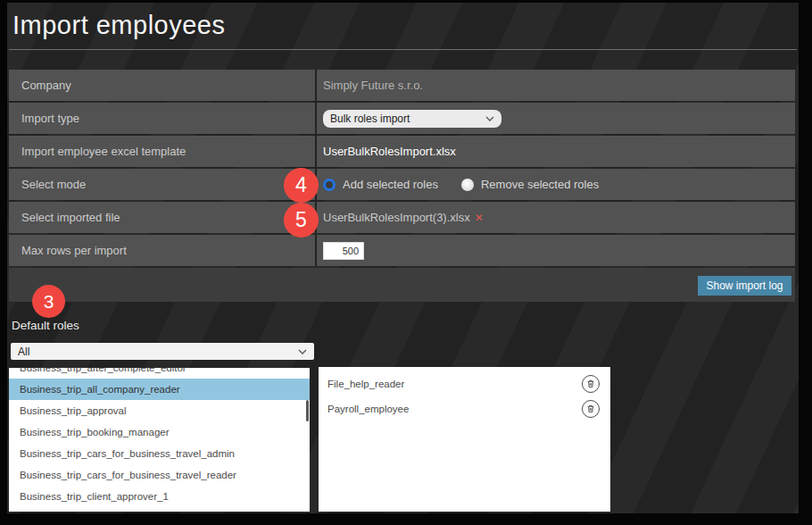  What do you see at coordinates (455, 384) in the screenshot?
I see `assigned-role-name: File_help_reader` at bounding box center [455, 384].